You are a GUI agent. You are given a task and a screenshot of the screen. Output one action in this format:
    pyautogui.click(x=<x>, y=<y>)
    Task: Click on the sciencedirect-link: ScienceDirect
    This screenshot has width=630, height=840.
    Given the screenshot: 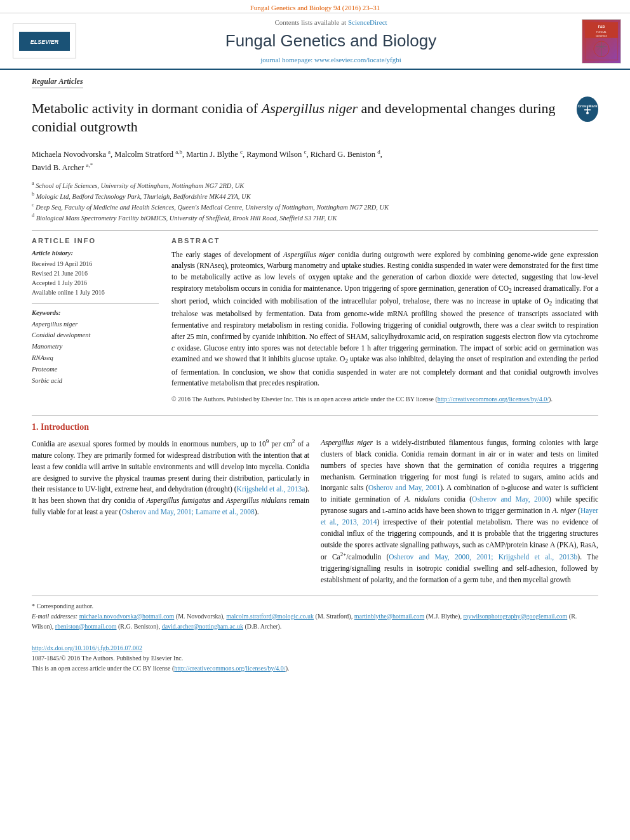 What is the action you would take?
    pyautogui.click(x=368, y=22)
    